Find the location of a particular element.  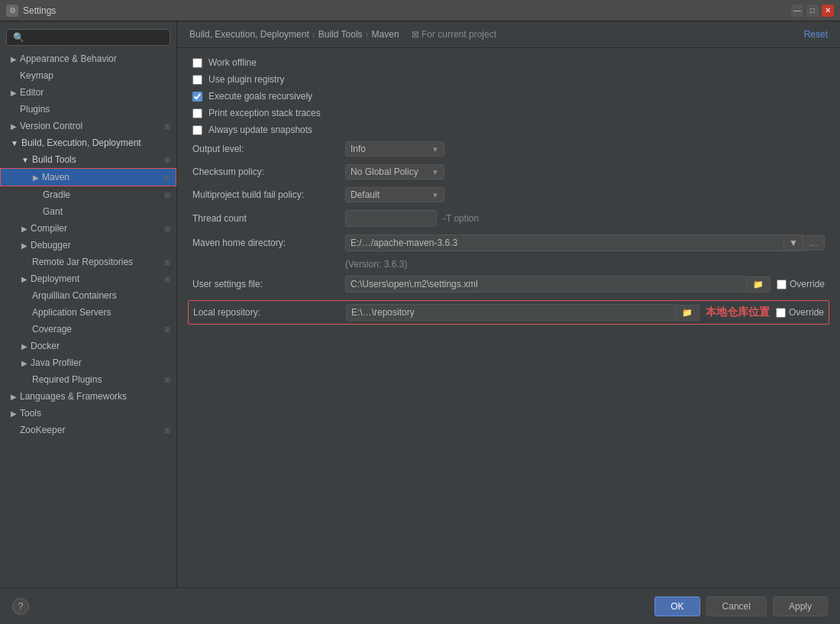

action-buttons: OK Cancel Apply is located at coordinates (741, 606).